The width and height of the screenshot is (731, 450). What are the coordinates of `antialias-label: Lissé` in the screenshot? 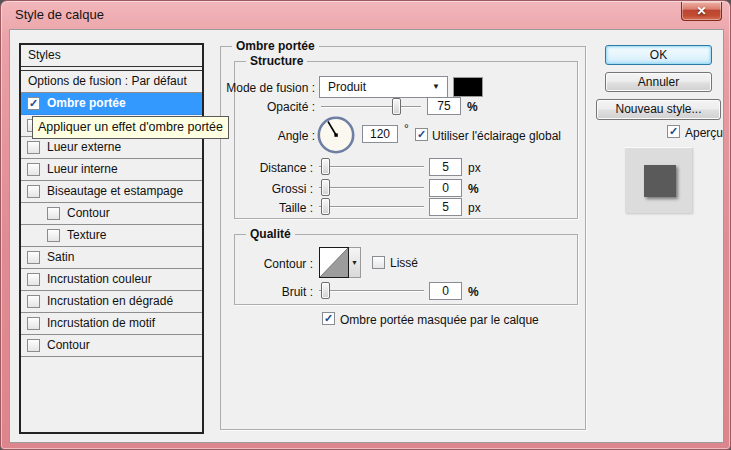 It's located at (404, 263).